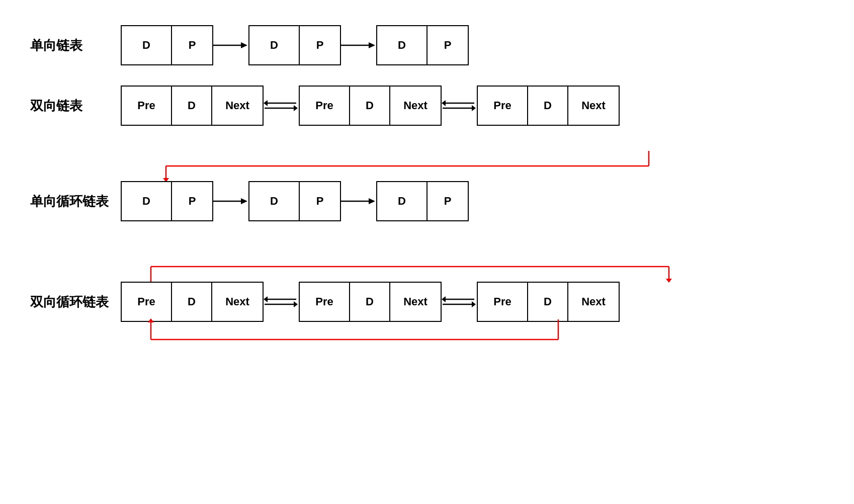 The width and height of the screenshot is (854, 504). I want to click on node-dc-1: Pre D Next, so click(192, 302).